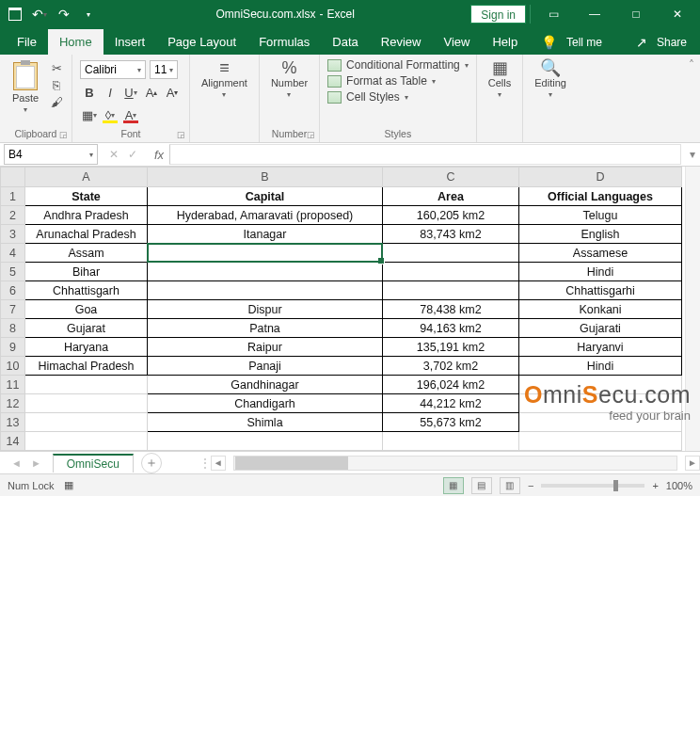  Describe the element at coordinates (25, 87) in the screenshot. I see `paste-button: Paste ▾` at that location.